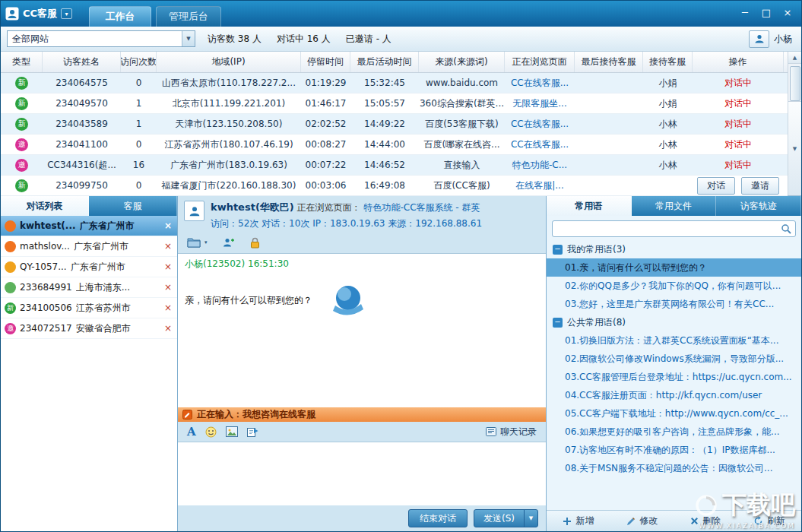  What do you see at coordinates (462, 165) in the screenshot?
I see `source-cell: 直接输入` at bounding box center [462, 165].